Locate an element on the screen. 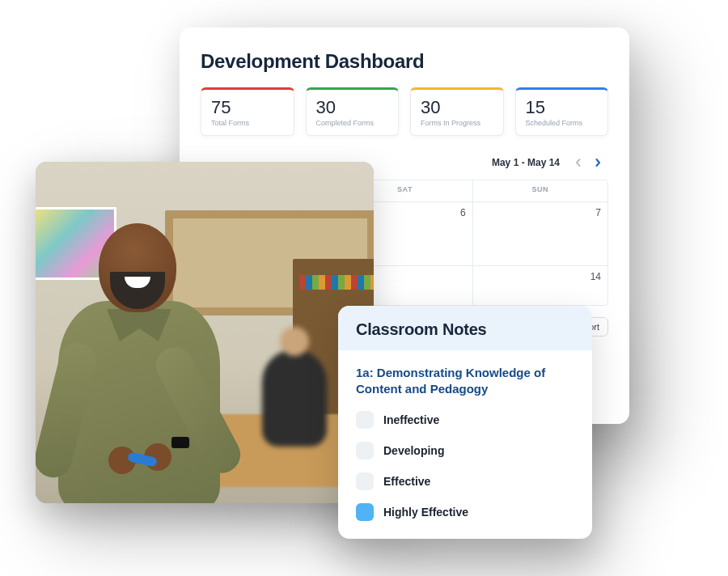  option-label: Ineffective is located at coordinates (411, 420).